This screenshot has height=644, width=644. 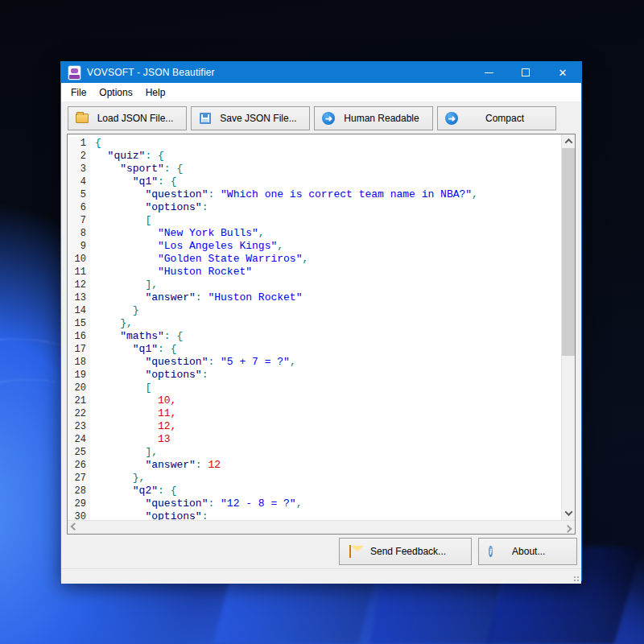 I want to click on minimize-icon, so click(x=489, y=72).